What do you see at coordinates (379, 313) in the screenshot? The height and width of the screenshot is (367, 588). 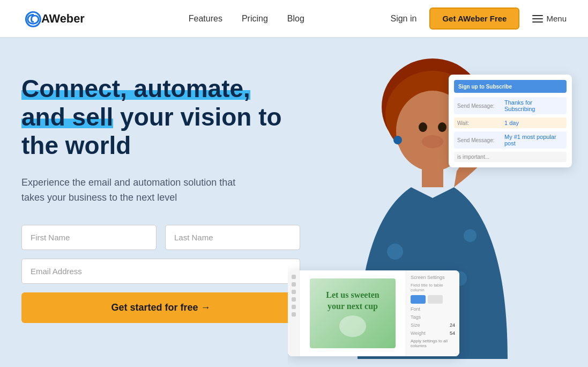 I see `editor-main: Let us sweeten your next cup Screen Sett…` at bounding box center [379, 313].